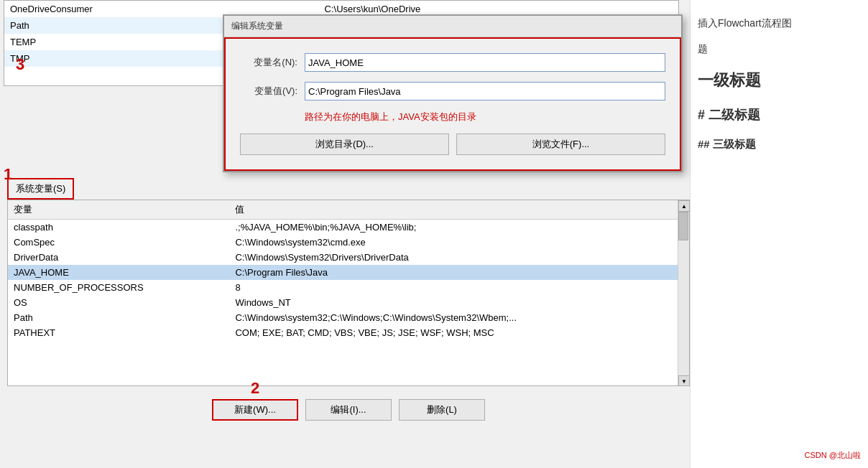 The height and width of the screenshot is (468, 868). I want to click on var-value-cell: 8, so click(459, 287).